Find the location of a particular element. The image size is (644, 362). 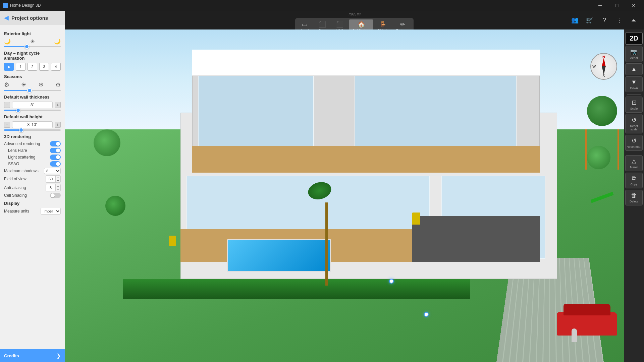

compass-circle: N S W is located at coordinates (604, 66).